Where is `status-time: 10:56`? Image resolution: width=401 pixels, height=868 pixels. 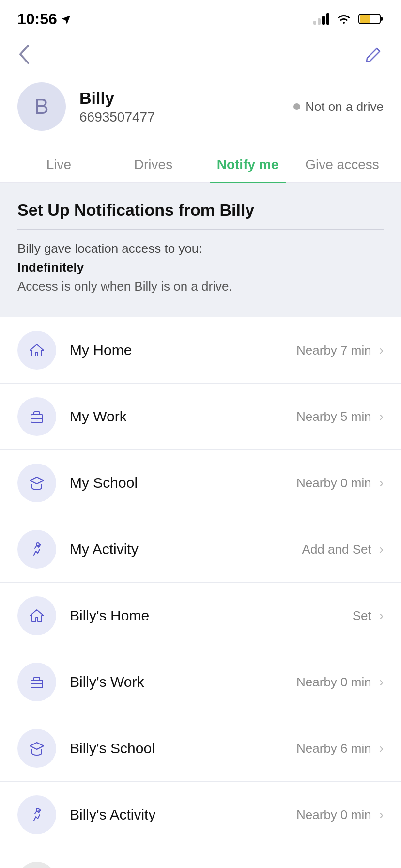 status-time: 10:56 is located at coordinates (45, 19).